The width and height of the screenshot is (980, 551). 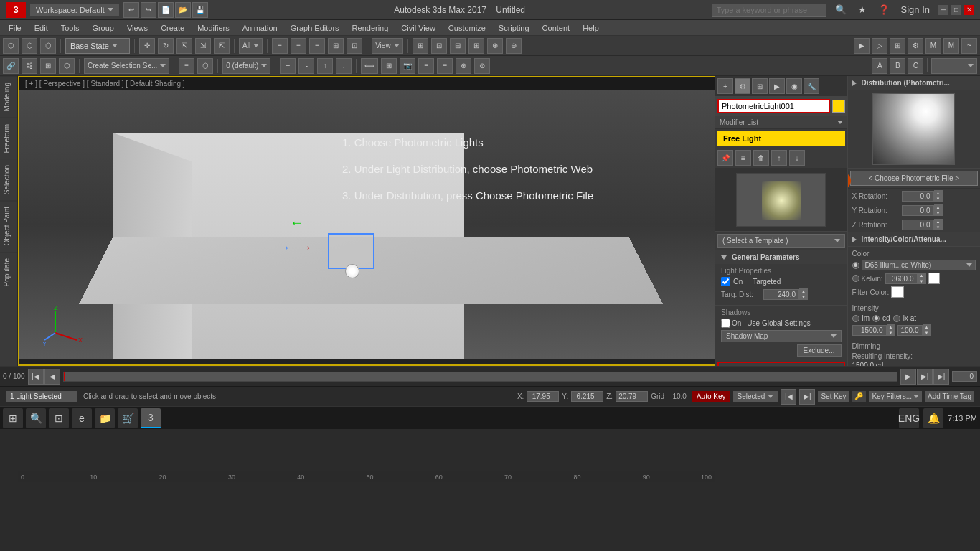 What do you see at coordinates (36, 377) in the screenshot?
I see `timeline-start-btn: |◀` at bounding box center [36, 377].